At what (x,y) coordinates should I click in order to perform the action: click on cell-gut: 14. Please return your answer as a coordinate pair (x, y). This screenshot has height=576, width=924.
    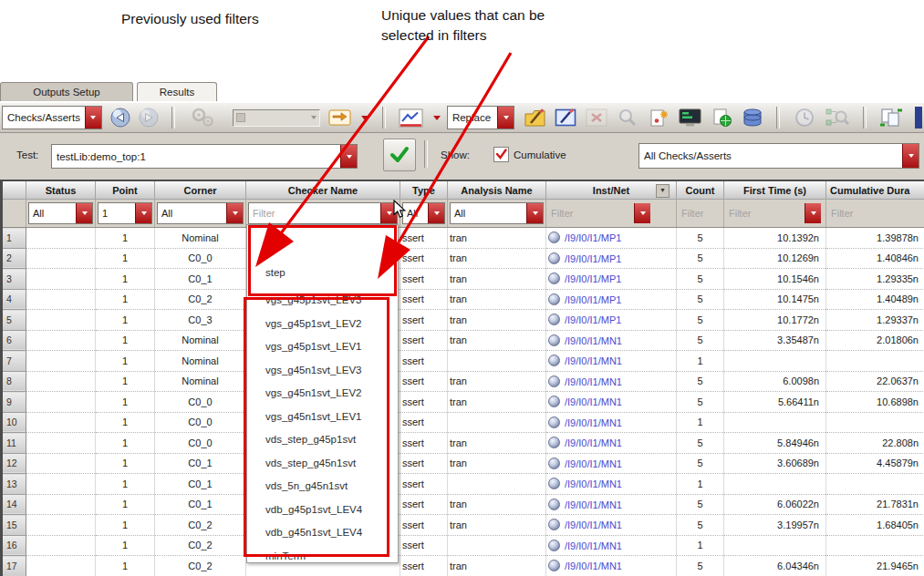
    Looking at the image, I should click on (15, 505).